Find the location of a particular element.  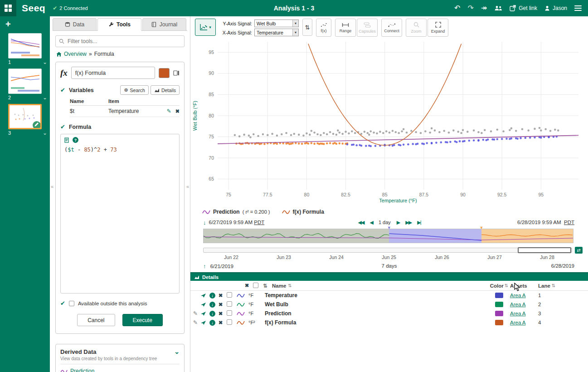

investigate-start-icon: ↑ is located at coordinates (205, 266).